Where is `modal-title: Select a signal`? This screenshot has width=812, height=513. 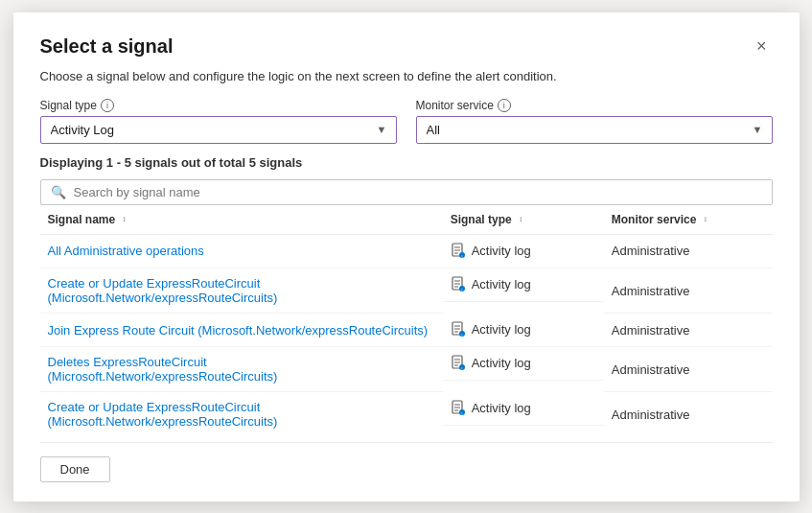 modal-title: Select a signal is located at coordinates (107, 46).